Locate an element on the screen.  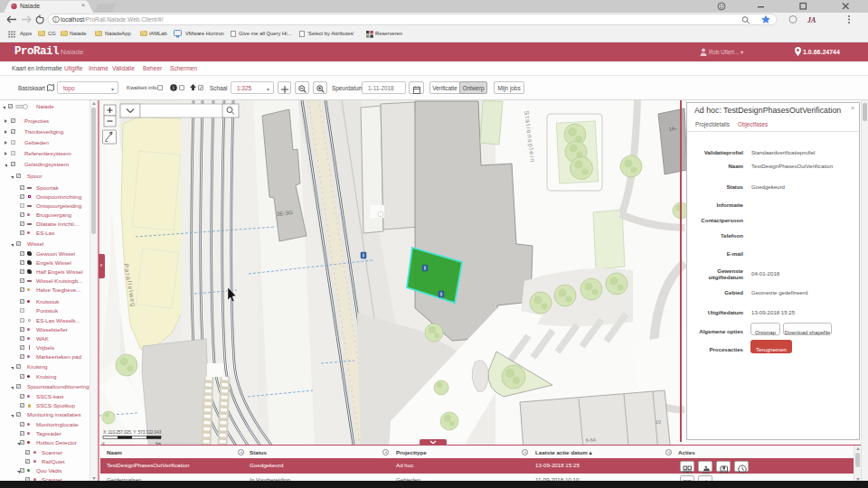
svg-text: 1A- is located at coordinates (673, 128).